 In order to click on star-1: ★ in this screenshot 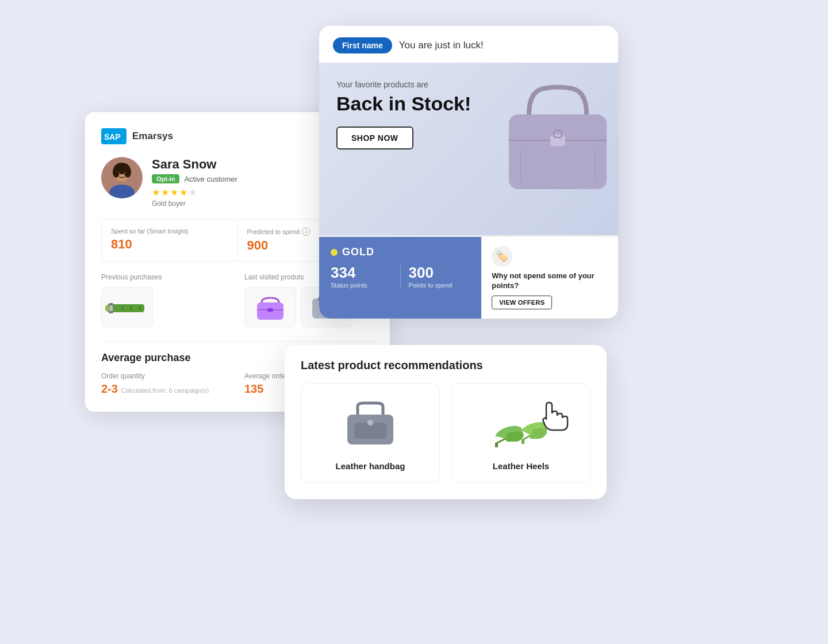, I will do `click(156, 192)`.